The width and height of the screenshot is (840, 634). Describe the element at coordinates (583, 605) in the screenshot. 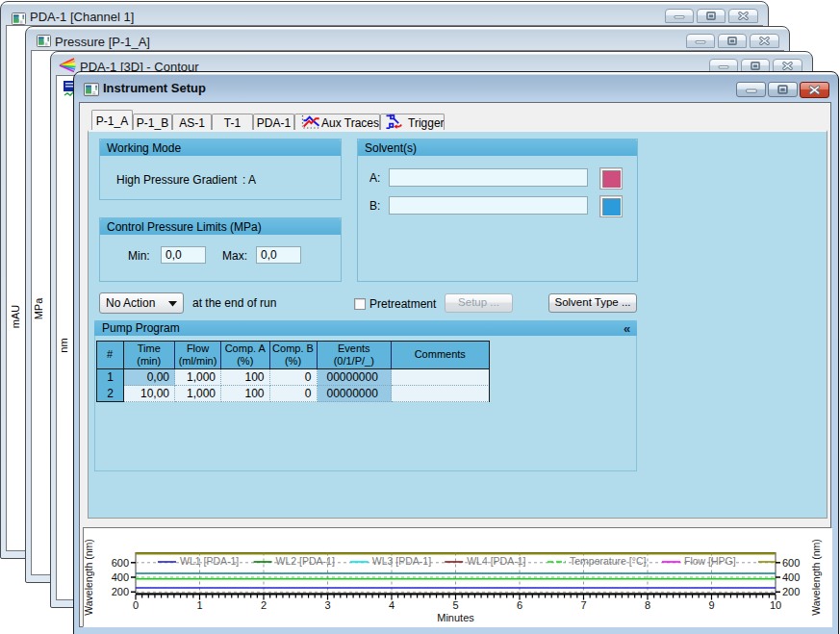

I see `svg-text: 7` at that location.